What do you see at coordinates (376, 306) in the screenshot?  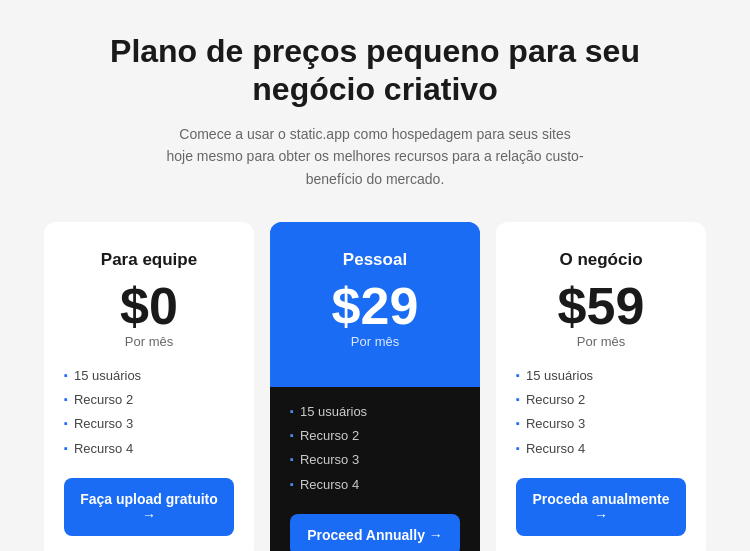 I see `price-amount-personal: $29` at bounding box center [376, 306].